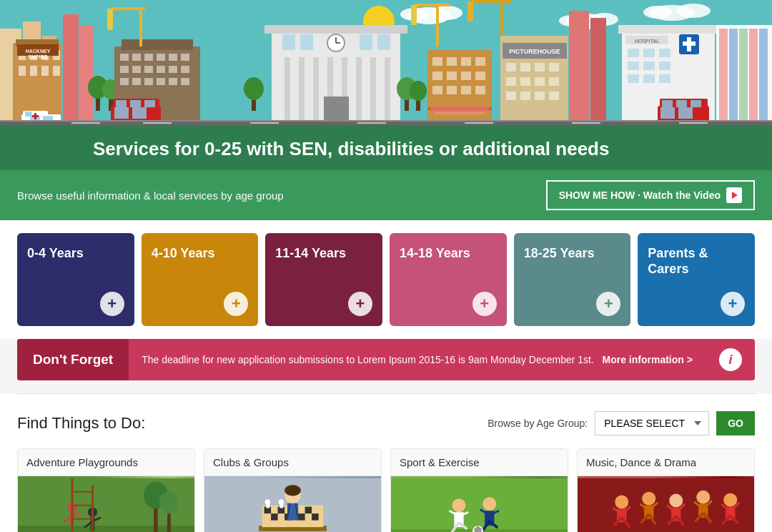 The height and width of the screenshot is (532, 772). I want to click on age-group-filter: Browse by Age Group: PLEASE SELECT 0-4 Y…, so click(621, 423).